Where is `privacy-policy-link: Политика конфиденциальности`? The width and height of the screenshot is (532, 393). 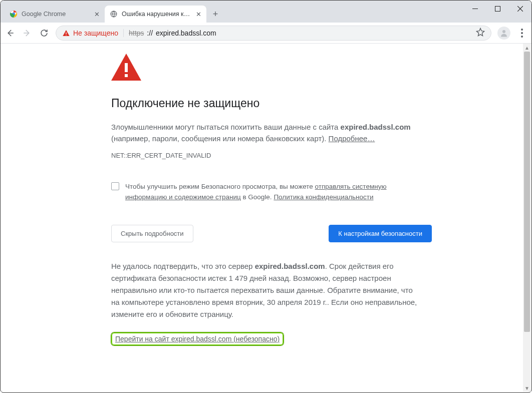 privacy-policy-link: Политика конфиденциальности is located at coordinates (324, 197).